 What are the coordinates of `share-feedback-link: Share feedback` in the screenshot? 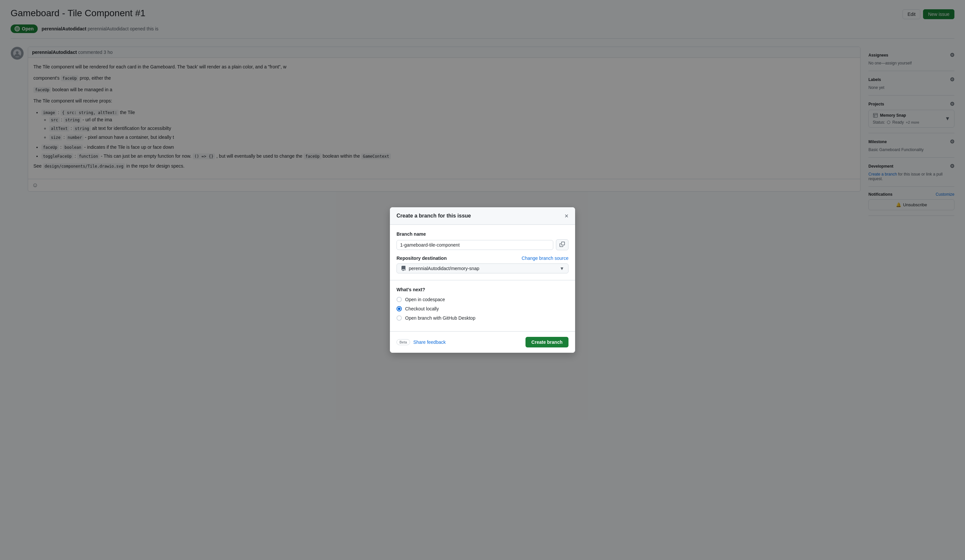 It's located at (430, 342).